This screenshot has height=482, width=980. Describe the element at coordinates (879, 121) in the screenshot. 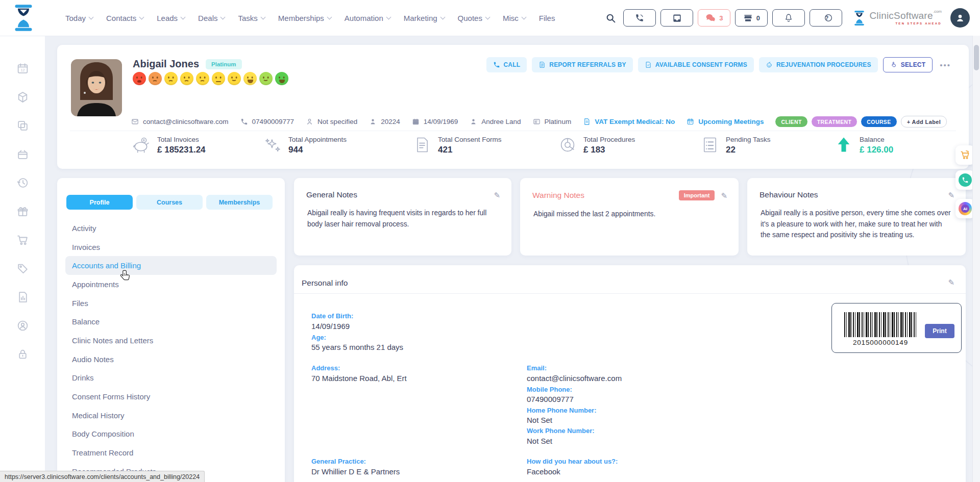

I see `label-pill-course: COURSE` at that location.